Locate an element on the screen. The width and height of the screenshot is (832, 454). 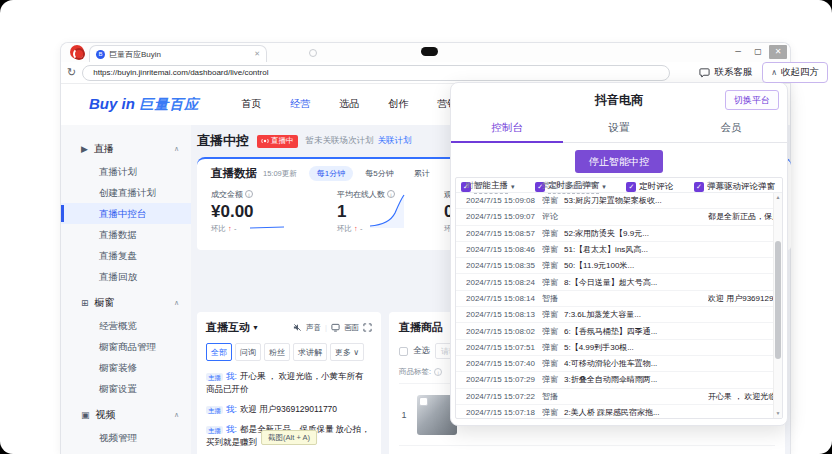
table-row: 2024/7/15 15:08:13弹窗7:3.6L加蒸笼大容量... is located at coordinates (619, 315).